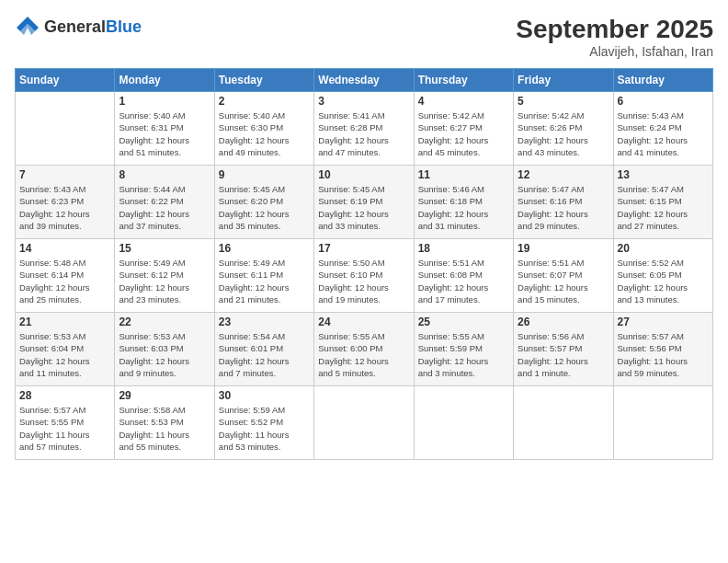 This screenshot has height=563, width=728. I want to click on day-number: 27, so click(664, 322).